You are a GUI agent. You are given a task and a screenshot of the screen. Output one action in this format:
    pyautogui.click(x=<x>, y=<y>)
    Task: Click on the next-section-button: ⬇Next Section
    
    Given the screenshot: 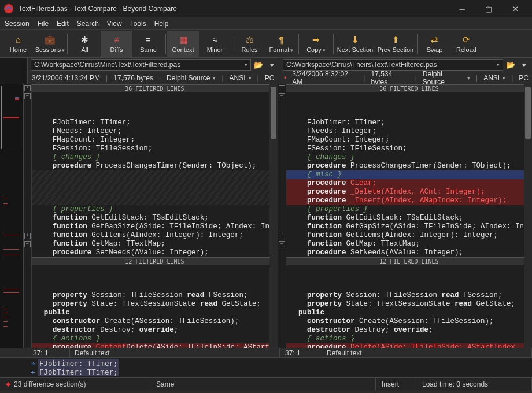 What is the action you would take?
    pyautogui.click(x=355, y=44)
    